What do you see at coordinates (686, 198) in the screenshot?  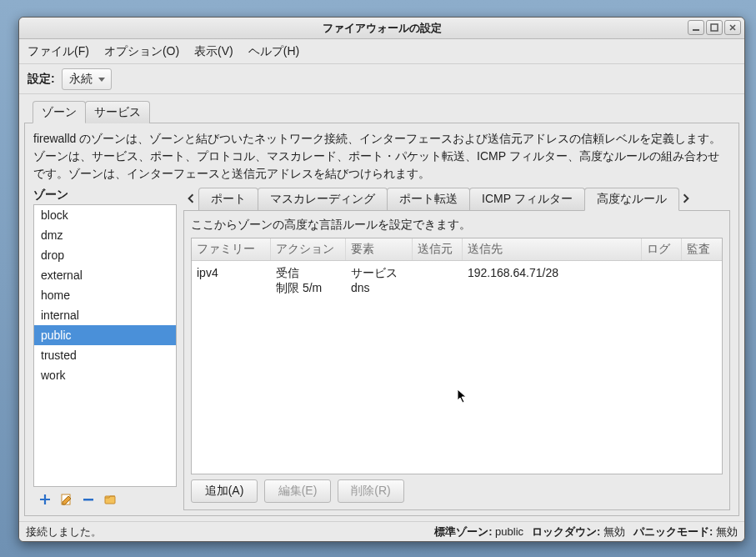 I see `chevron-right-icon` at bounding box center [686, 198].